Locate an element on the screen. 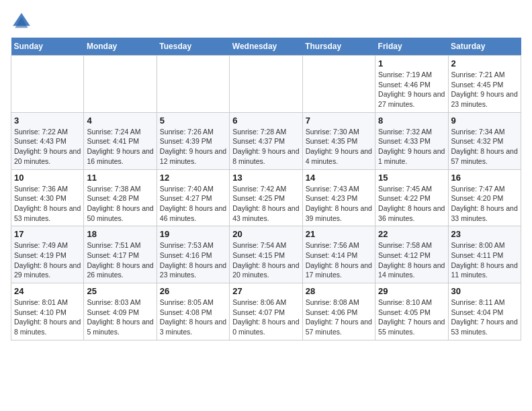  calendar-cell: 12Sunrise: 7:40 AM Sunset: 4:27 PM Dayli… is located at coordinates (193, 197).